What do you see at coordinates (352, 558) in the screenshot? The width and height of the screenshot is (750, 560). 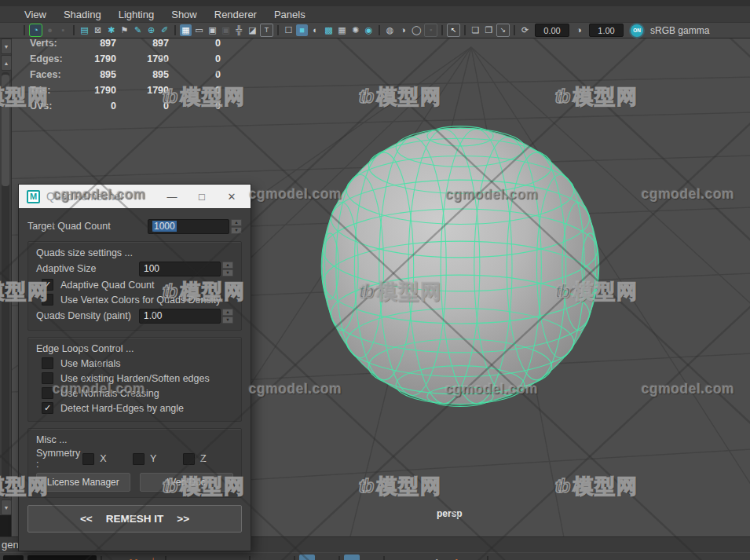 I see `quad-draw-icon: ◎` at bounding box center [352, 558].